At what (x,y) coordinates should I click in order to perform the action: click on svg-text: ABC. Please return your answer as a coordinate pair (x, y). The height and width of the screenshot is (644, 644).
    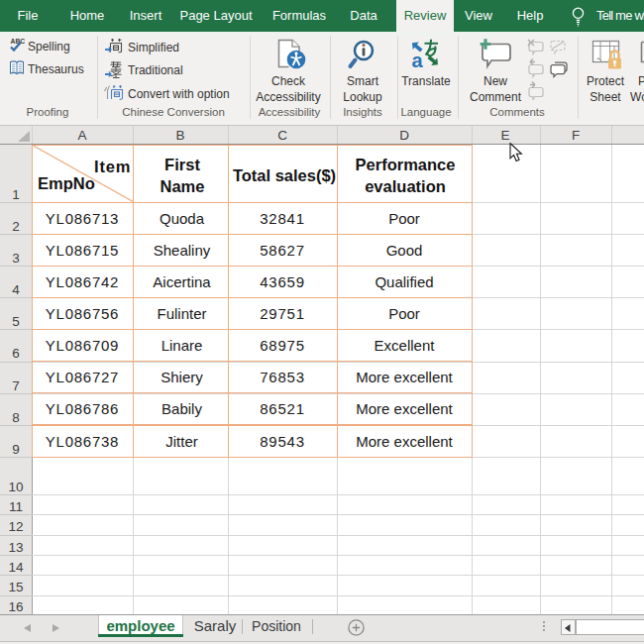
    Looking at the image, I should click on (18, 42).